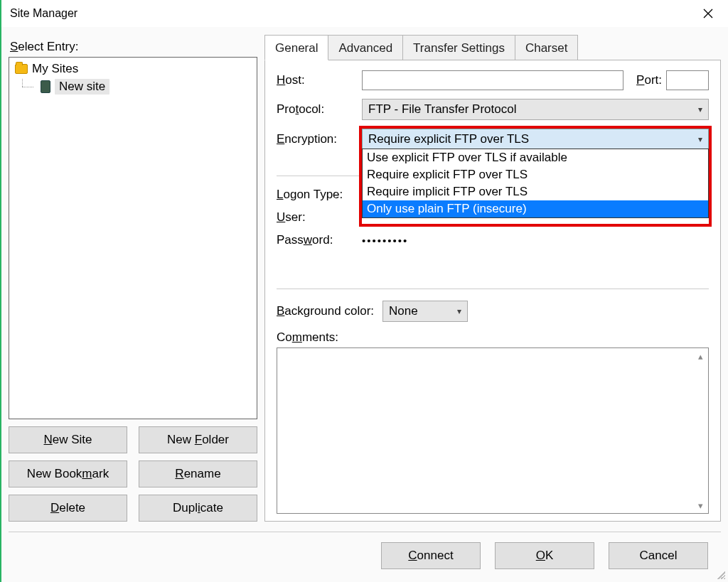 This screenshot has width=728, height=582. I want to click on tab-advanced: Advanced, so click(365, 47).